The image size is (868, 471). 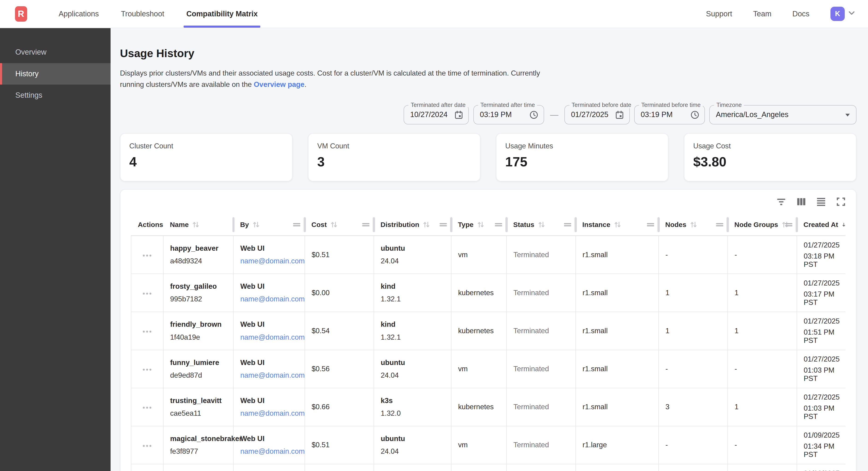 What do you see at coordinates (198, 445) in the screenshot?
I see `name-cell: magical_stonebraker fe3f8977` at bounding box center [198, 445].